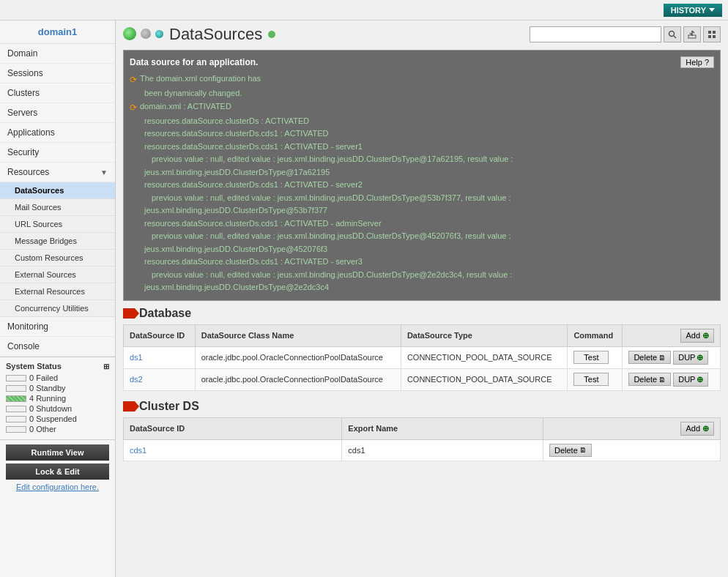 This screenshot has height=577, width=728. What do you see at coordinates (583, 450) in the screenshot?
I see `cds-delete-icon: 🗎` at bounding box center [583, 450].